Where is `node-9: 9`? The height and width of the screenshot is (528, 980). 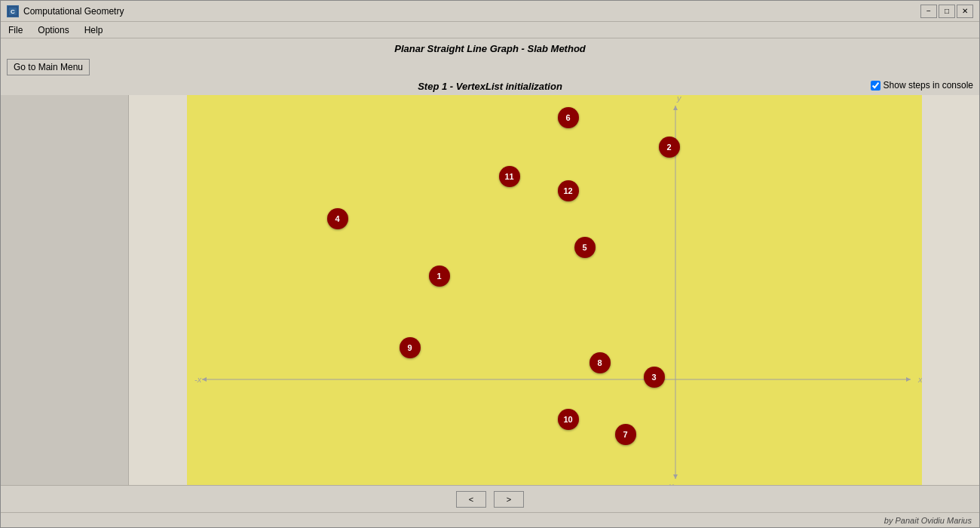 node-9: 9 is located at coordinates (410, 348).